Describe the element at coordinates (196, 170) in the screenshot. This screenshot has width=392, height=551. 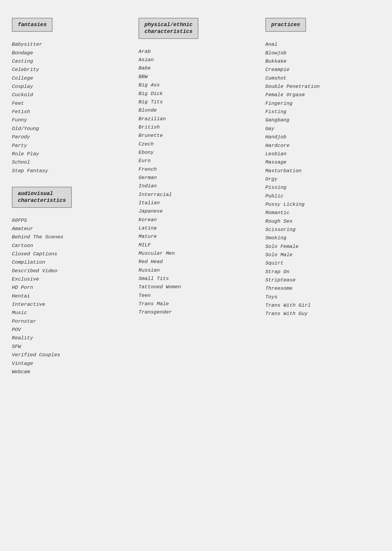
I see `list-item: French` at that location.